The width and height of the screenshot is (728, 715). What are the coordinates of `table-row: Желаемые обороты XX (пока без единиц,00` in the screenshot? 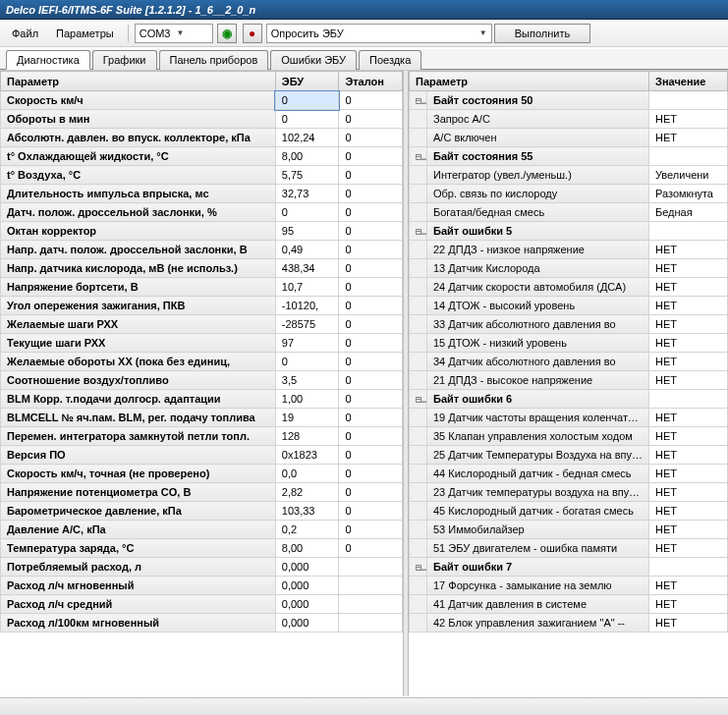 It's located at (202, 361).